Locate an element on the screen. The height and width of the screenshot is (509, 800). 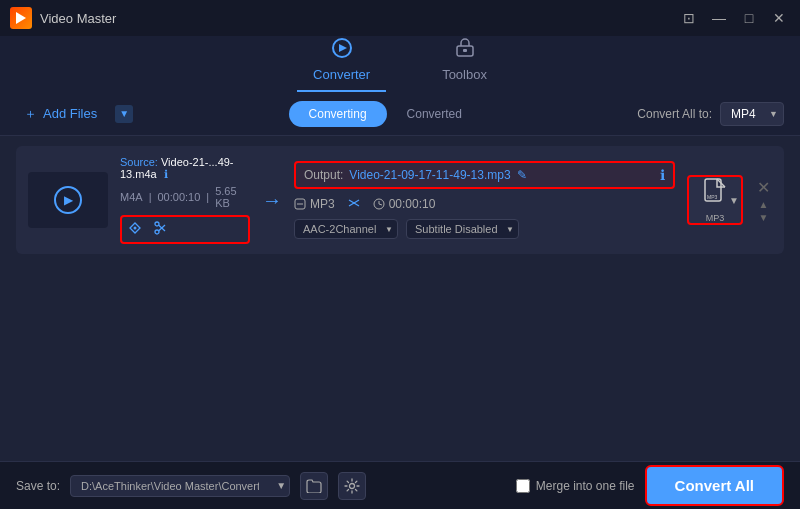
save-path-dropdown-btn: ▼ is located at coordinates (281, 486).